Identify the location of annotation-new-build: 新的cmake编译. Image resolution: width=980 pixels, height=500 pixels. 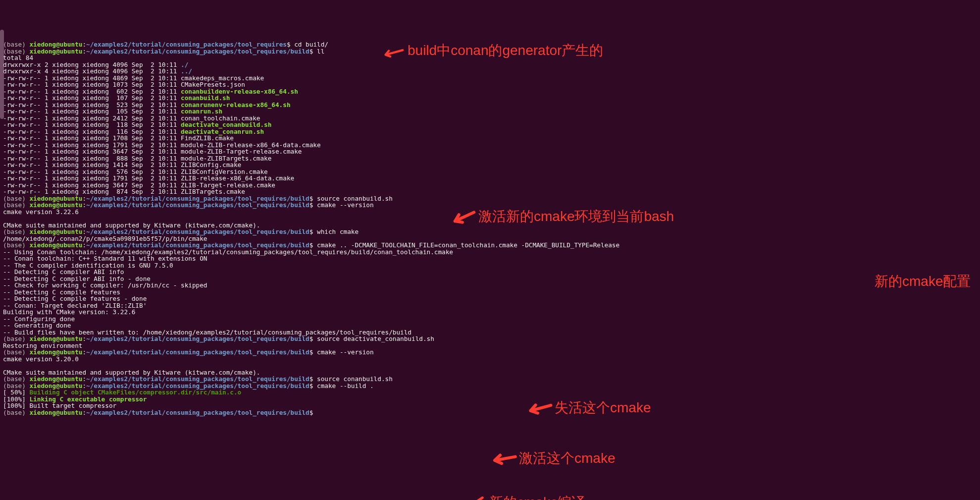
(524, 481).